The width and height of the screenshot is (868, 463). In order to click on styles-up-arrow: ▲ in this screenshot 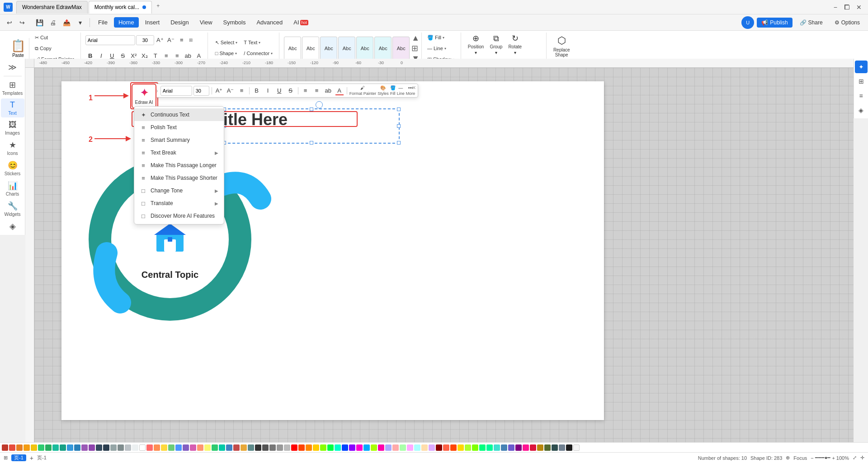, I will do `click(415, 38)`.